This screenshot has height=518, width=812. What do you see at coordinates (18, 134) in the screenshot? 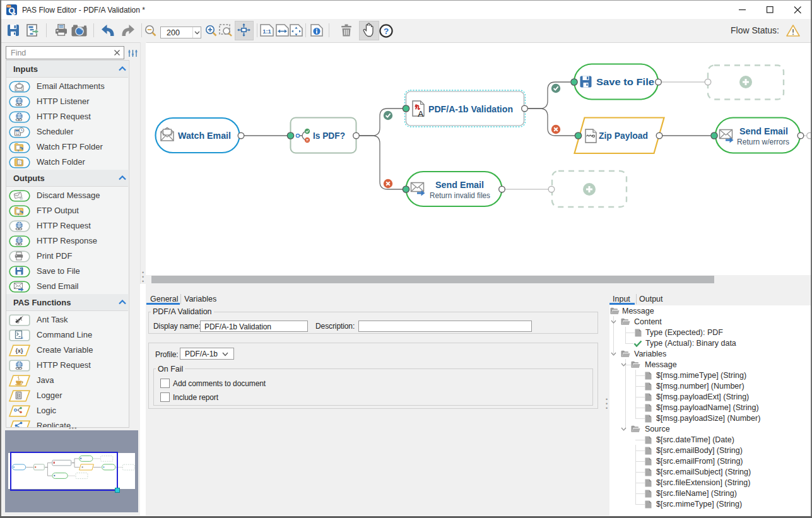
I see `svg-text: 12` at bounding box center [18, 134].